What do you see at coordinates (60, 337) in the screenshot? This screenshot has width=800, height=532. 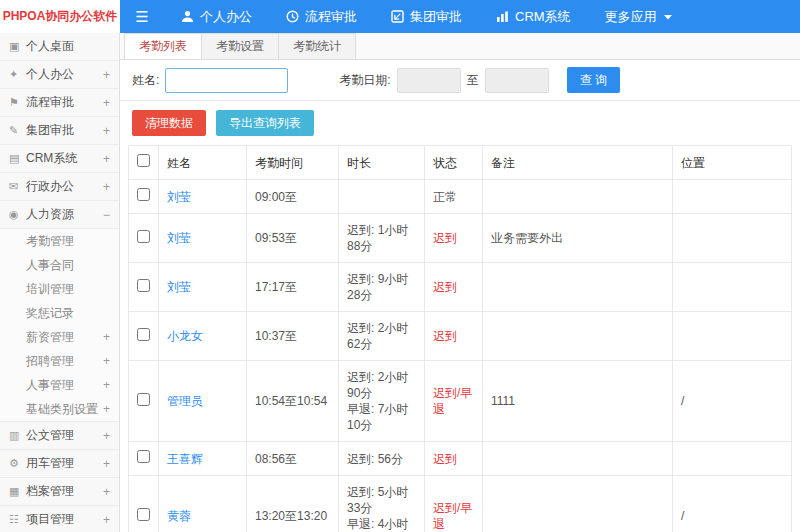 I see `sidebar-subitem-salary-management: 薪资管理+` at bounding box center [60, 337].